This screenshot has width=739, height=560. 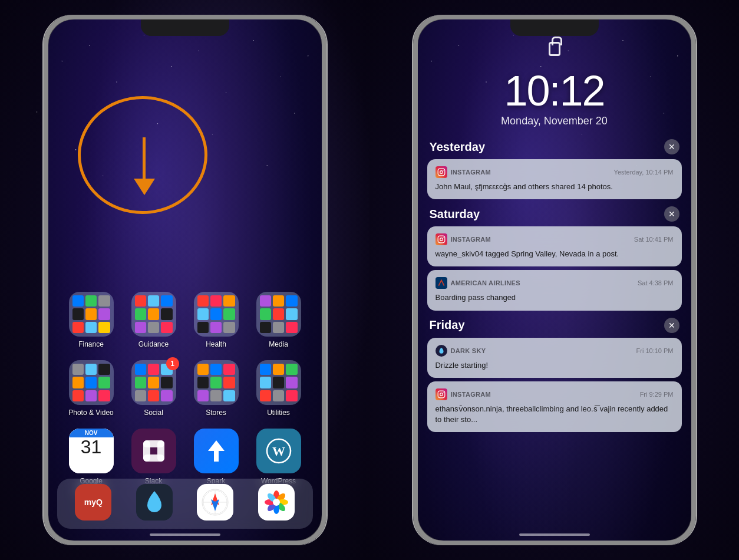 I want to click on notif-dismiss-saturday: ✕, so click(x=672, y=214).